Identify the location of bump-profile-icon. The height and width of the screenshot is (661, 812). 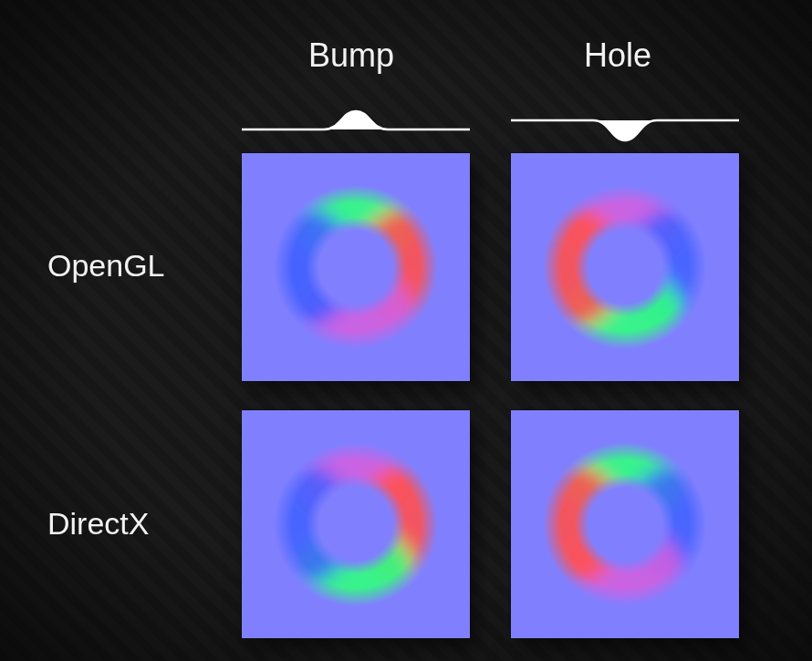
(356, 126).